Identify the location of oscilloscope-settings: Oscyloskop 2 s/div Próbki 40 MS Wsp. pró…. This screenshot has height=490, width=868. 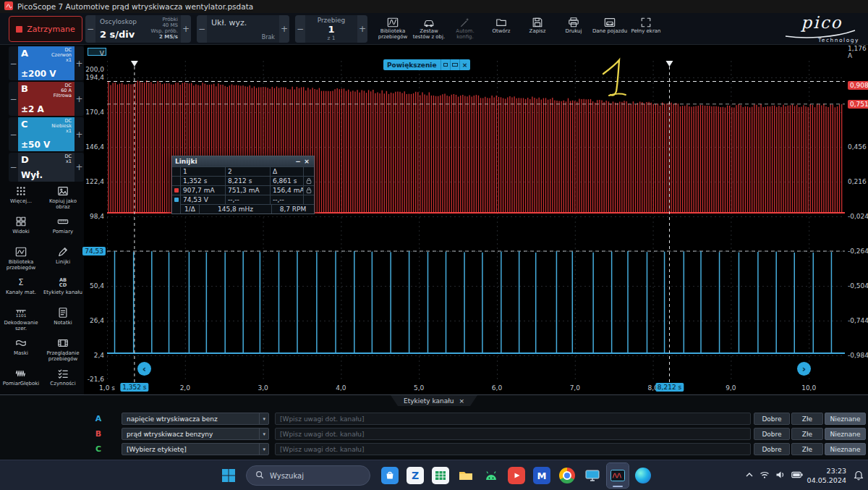
(138, 29).